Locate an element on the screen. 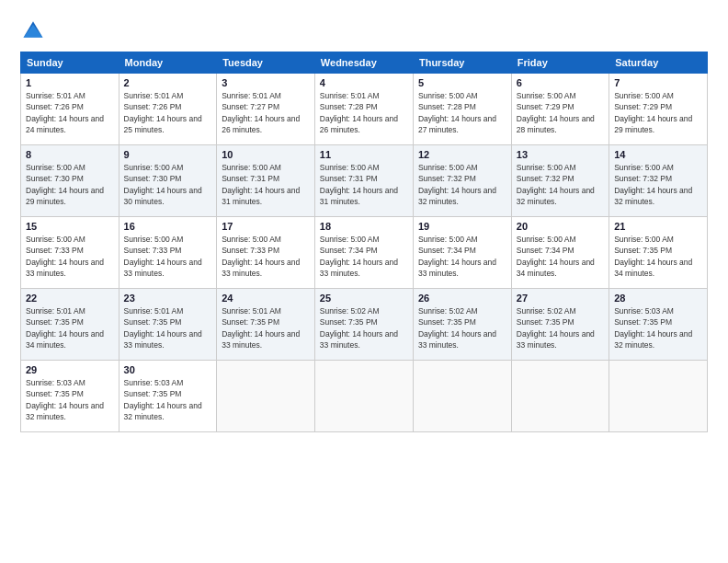 The image size is (728, 563). calendar-day-cell: 14Sunrise: 5:00 AMSunset: 7:32 PMDayligh… is located at coordinates (658, 181).